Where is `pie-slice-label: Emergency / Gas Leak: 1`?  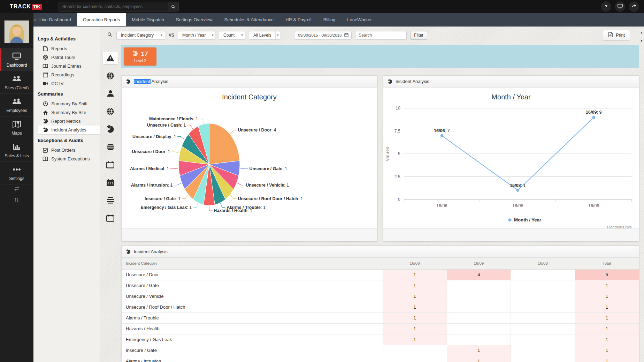 pie-slice-label: Emergency / Gas Leak: 1 is located at coordinates (166, 208).